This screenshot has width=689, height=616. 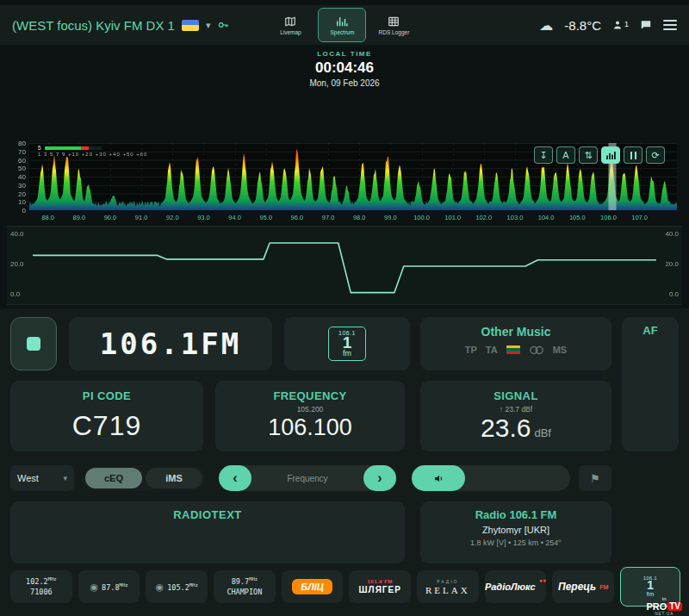 What do you see at coordinates (342, 25) in the screenshot?
I see `nav-spectrum: Spectrum` at bounding box center [342, 25].